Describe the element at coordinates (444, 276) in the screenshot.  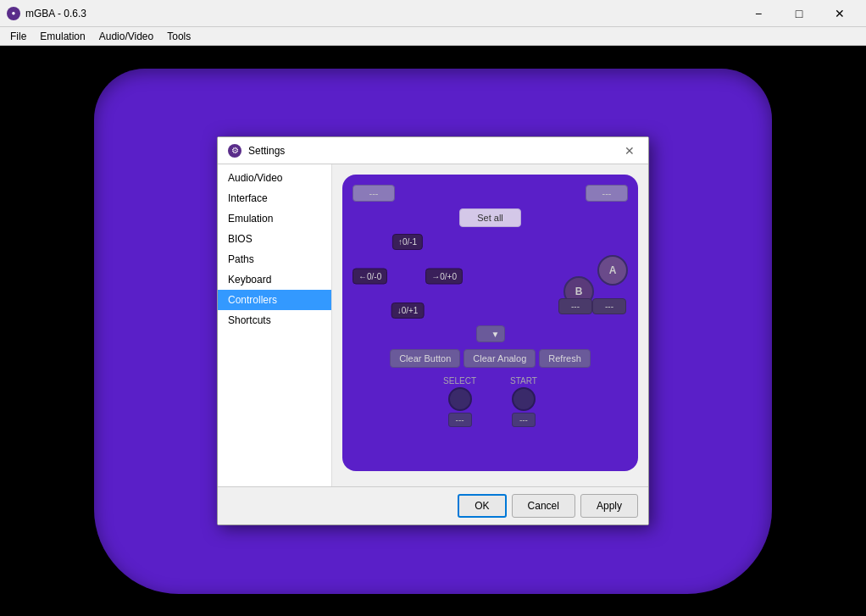
I see `dpad-right-button: →0/+0` at that location.